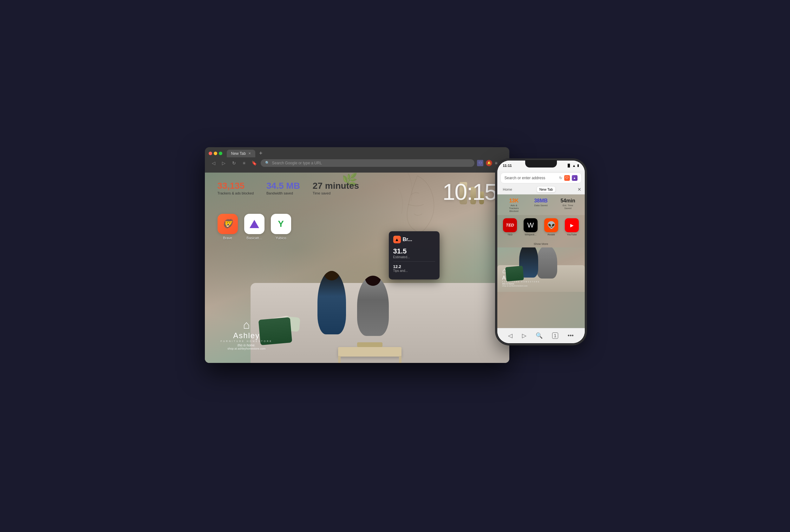 Image resolution: width=790 pixels, height=532 pixels. What do you see at coordinates (267, 163) in the screenshot?
I see `search-icon: 🔍` at bounding box center [267, 163].